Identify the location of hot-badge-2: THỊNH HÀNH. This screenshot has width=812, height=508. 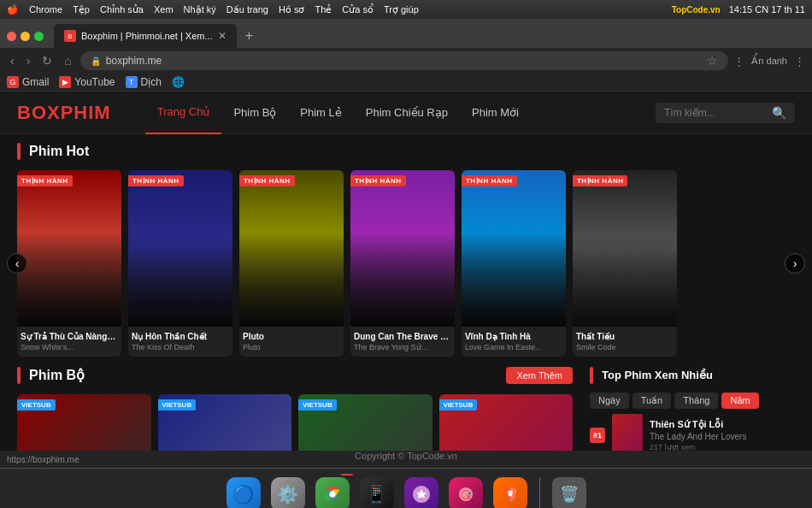
(156, 181).